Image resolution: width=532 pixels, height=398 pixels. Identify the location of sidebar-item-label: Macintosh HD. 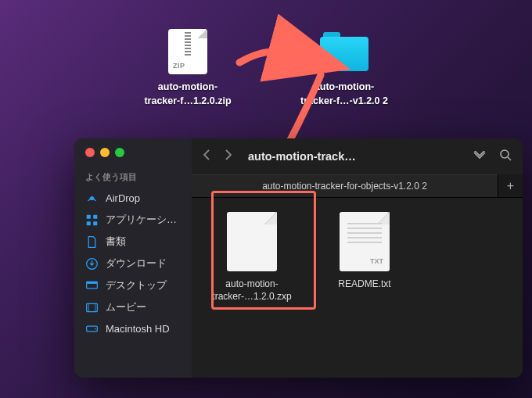
(138, 328).